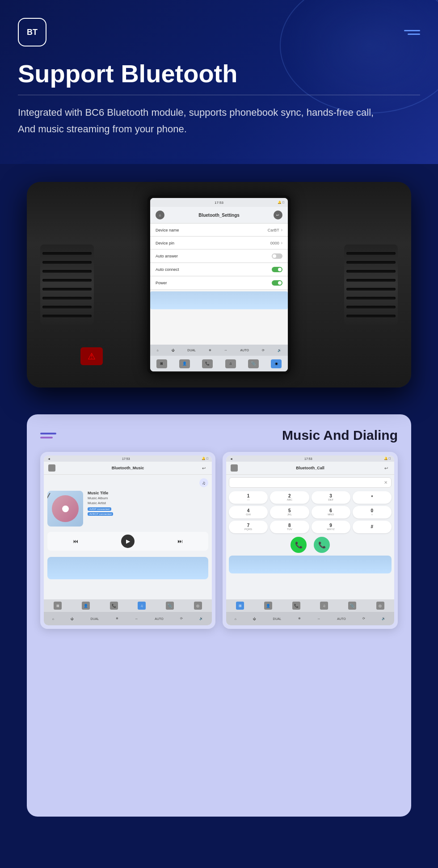 The width and height of the screenshot is (438, 868). What do you see at coordinates (48, 435) in the screenshot?
I see `card-menu-icon` at bounding box center [48, 435].